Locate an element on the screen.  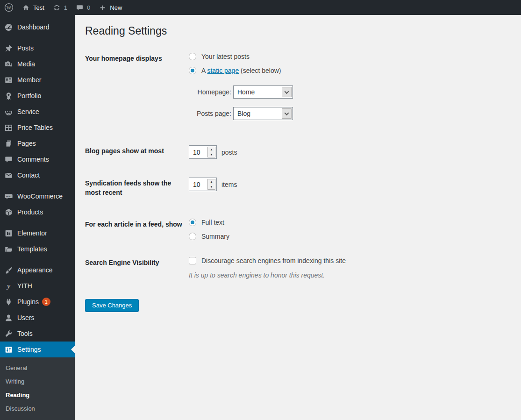
feed-items-value: 10 is located at coordinates (195, 185).